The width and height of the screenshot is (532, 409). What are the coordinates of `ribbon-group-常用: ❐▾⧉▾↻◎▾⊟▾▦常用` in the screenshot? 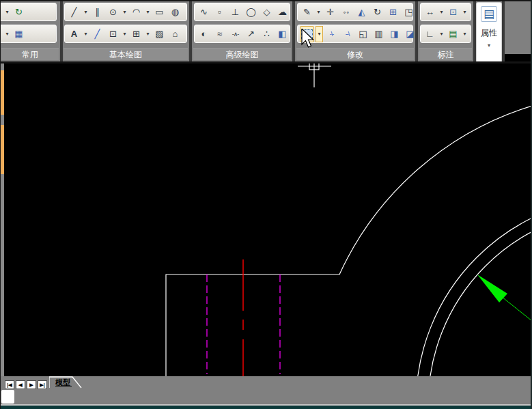 It's located at (30, 31).